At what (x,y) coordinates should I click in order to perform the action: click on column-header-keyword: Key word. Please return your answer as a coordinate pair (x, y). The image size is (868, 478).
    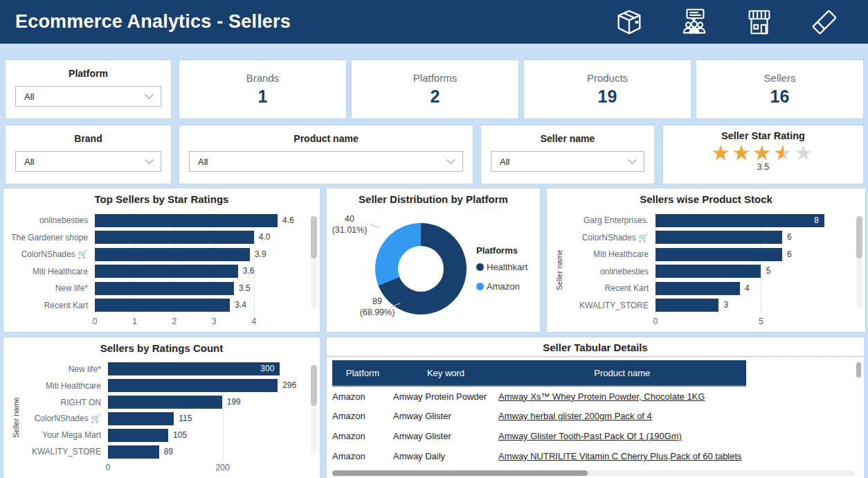
    Looking at the image, I should click on (446, 373).